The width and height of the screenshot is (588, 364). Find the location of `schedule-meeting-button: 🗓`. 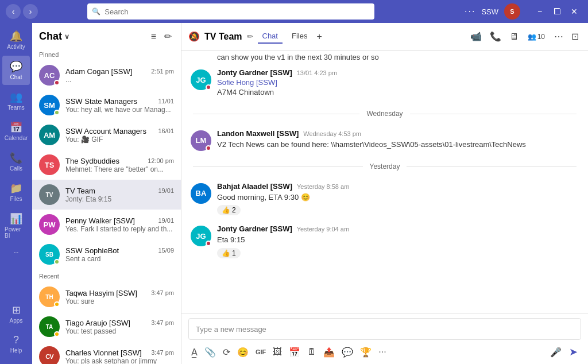

schedule-meeting-button: 🗓 is located at coordinates (312, 352).